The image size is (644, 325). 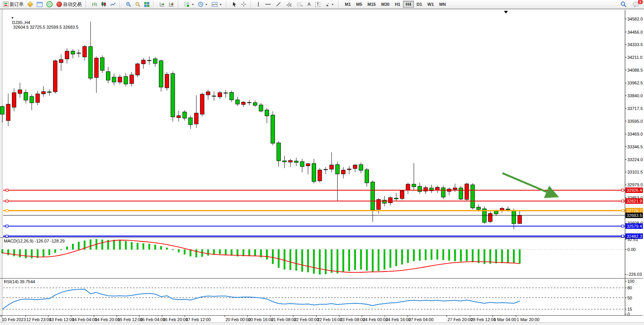 What do you see at coordinates (261, 256) in the screenshot?
I see `macd-signal-line` at bounding box center [261, 256].